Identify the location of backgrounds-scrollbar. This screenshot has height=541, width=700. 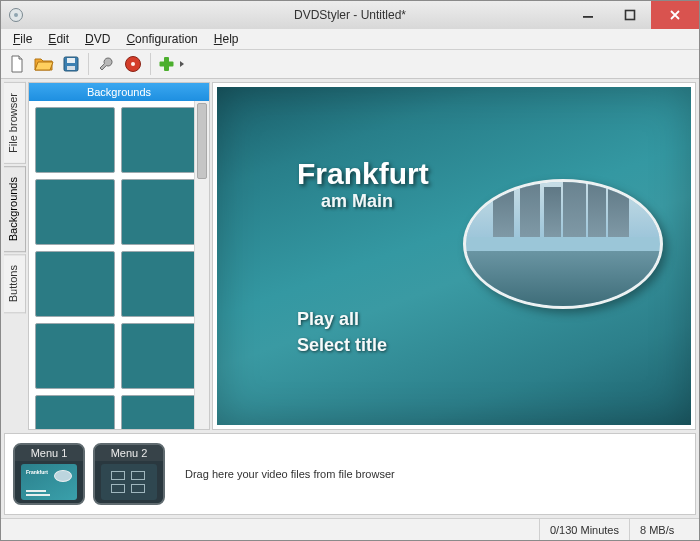
(202, 265).